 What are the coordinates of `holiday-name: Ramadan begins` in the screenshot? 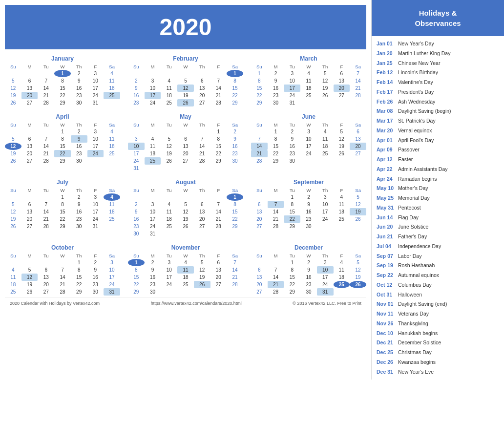 It's located at (417, 179).